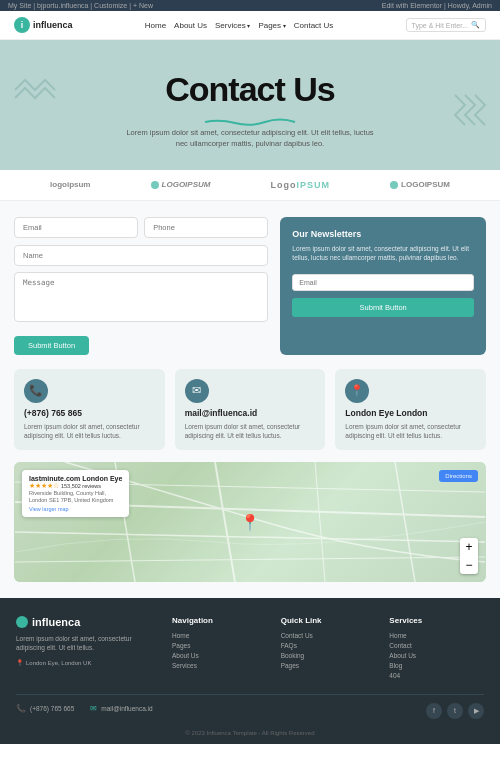 The width and height of the screenshot is (500, 764). What do you see at coordinates (141, 256) in the screenshot?
I see `name-input` at bounding box center [141, 256].